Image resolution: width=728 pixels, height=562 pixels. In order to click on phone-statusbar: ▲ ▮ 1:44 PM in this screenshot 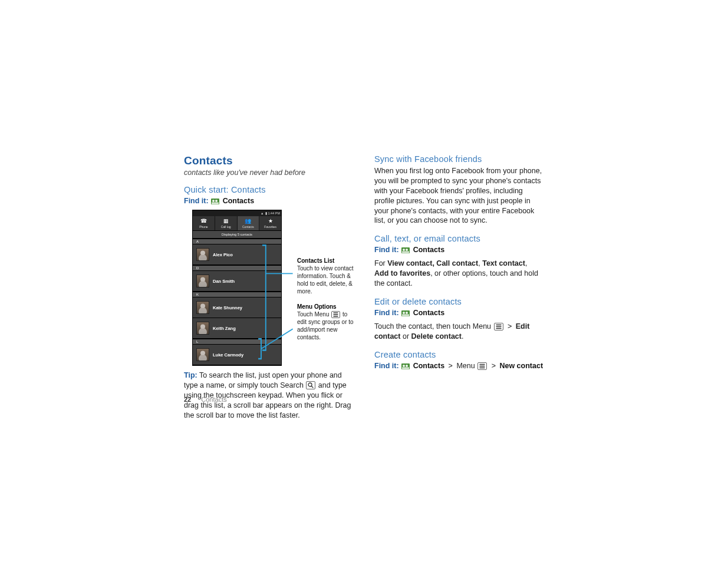, I will do `click(237, 213)`.